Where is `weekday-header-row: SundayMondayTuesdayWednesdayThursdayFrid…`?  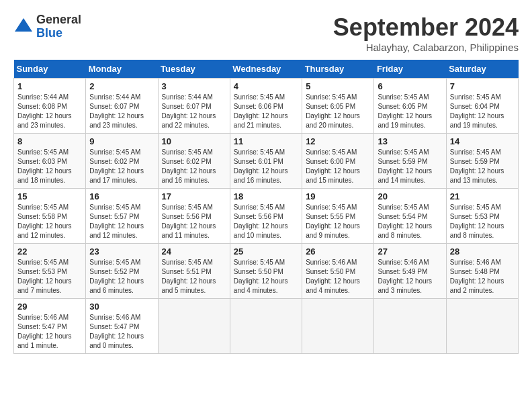 weekday-header-row: SundayMondayTuesdayWednesdayThursdayFrid… is located at coordinates (266, 69).